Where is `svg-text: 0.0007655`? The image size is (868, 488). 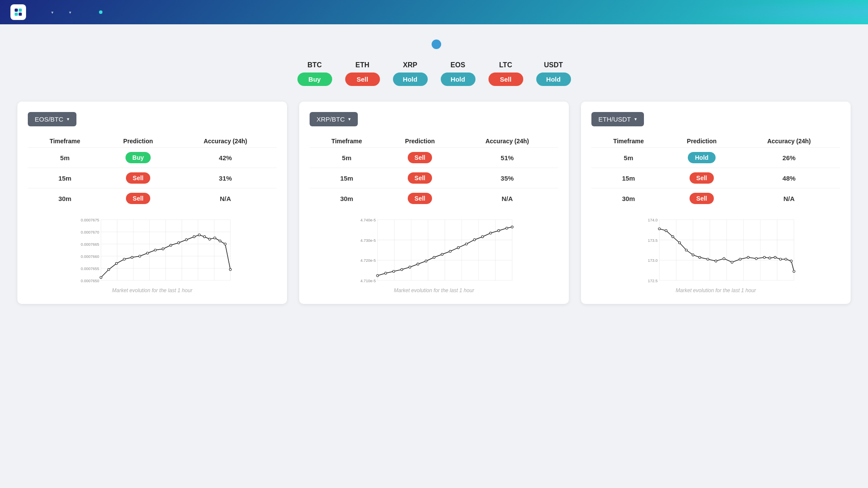
svg-text: 0.0007655 is located at coordinates (90, 269).